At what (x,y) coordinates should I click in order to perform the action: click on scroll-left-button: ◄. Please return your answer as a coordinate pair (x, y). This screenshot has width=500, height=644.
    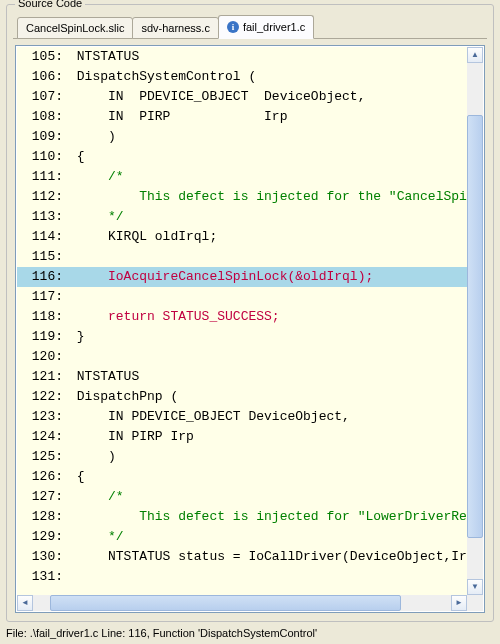
    Looking at the image, I should click on (25, 603).